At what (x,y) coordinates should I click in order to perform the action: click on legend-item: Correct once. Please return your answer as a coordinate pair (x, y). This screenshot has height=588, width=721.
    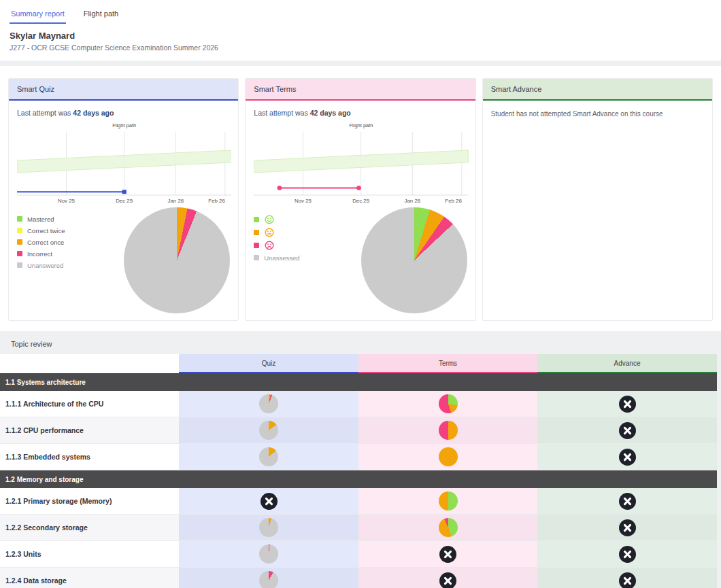
    Looking at the image, I should click on (71, 242).